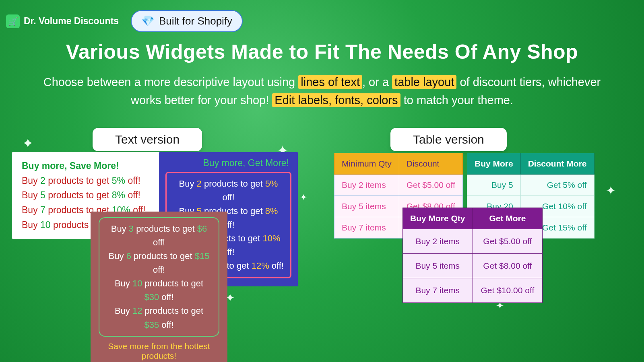  What do you see at coordinates (424, 82) in the screenshot?
I see `highlight: table layout` at bounding box center [424, 82].